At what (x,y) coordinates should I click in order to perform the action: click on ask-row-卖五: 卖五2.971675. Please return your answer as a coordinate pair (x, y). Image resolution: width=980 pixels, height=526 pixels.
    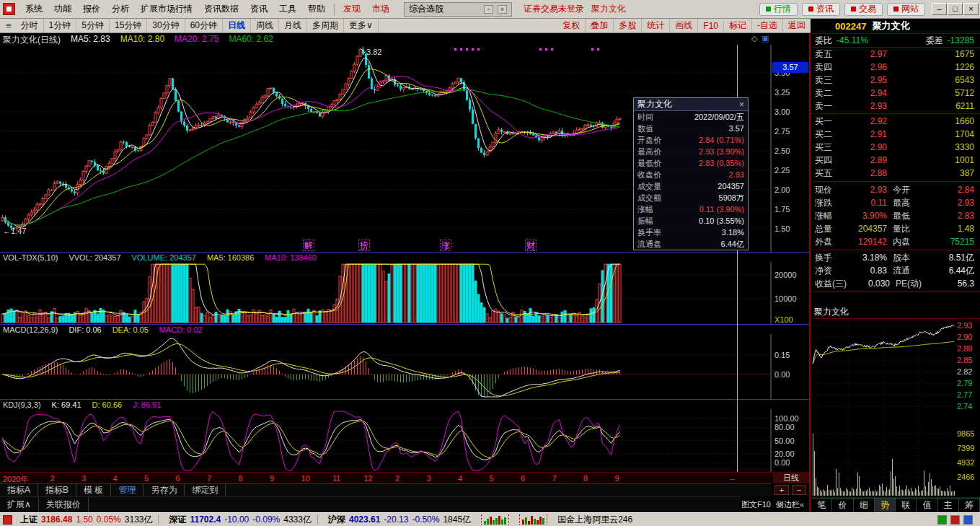
    Looking at the image, I should click on (896, 54).